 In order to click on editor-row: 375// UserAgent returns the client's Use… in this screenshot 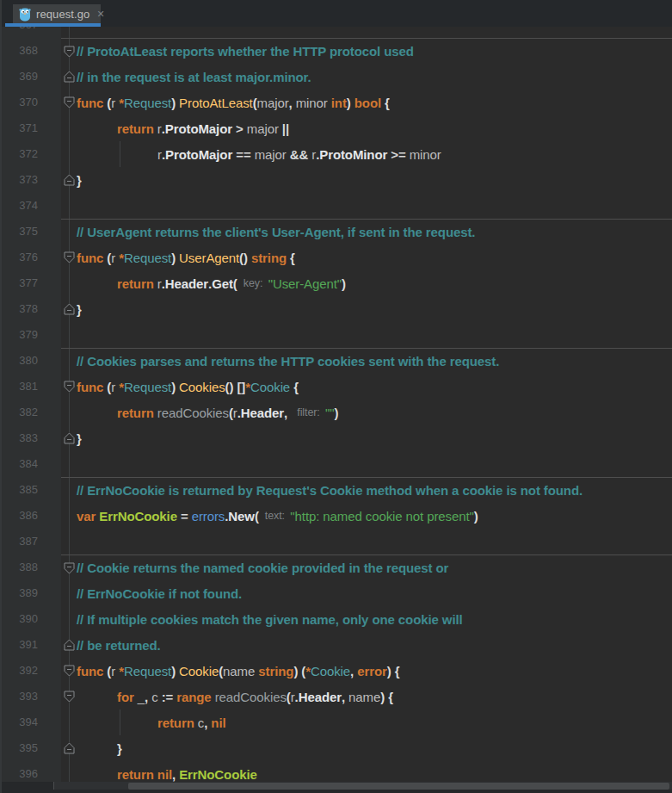, I will do `click(337, 232)`.